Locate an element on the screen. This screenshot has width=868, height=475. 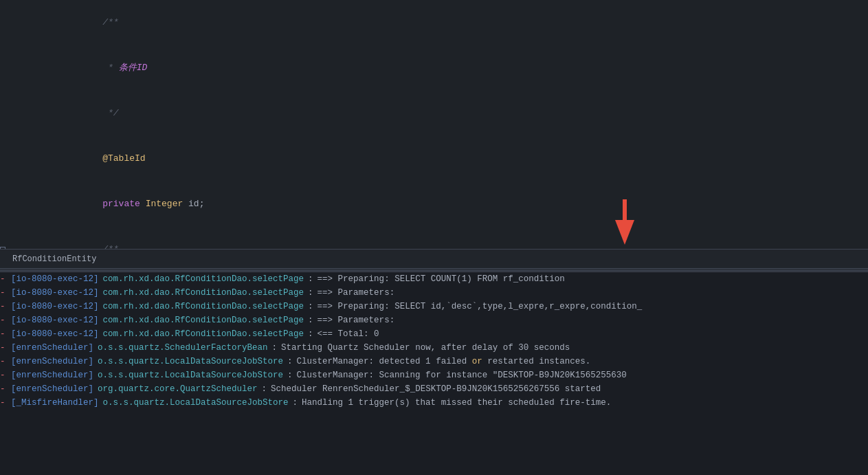
log-message: ClusterManager: Scanning for instance "D… is located at coordinates (462, 375).